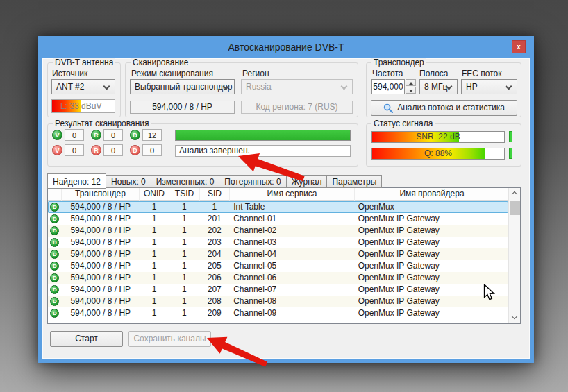 This screenshot has width=568, height=392. Describe the element at coordinates (214, 219) in the screenshot. I see `table-cell: 201` at that location.